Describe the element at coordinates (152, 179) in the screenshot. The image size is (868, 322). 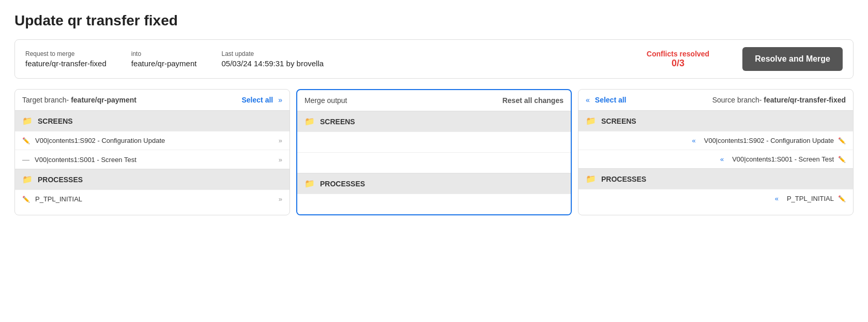
I see `target-processes-folder: 📁 PROCESSES` at that location.